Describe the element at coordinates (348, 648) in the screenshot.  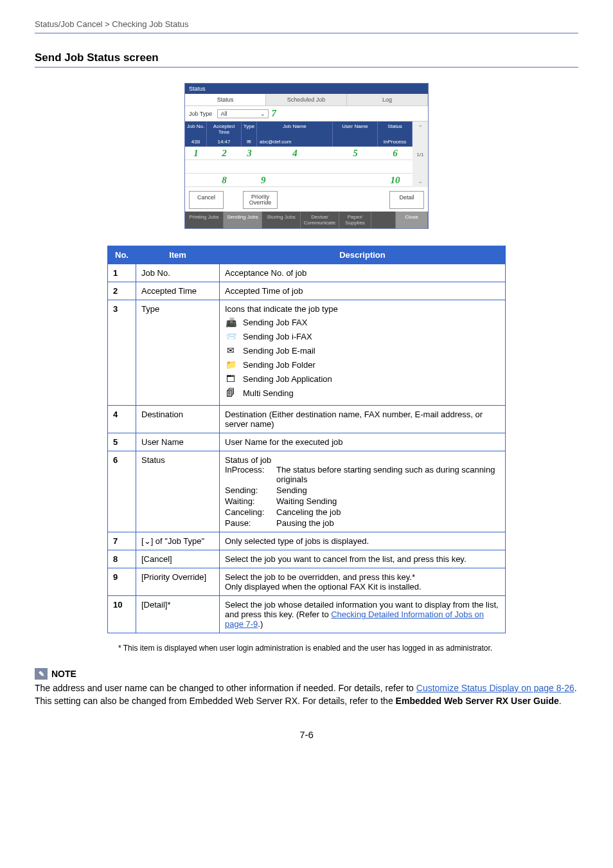
I see `footnote: * This item is displayed when user login…` at that location.